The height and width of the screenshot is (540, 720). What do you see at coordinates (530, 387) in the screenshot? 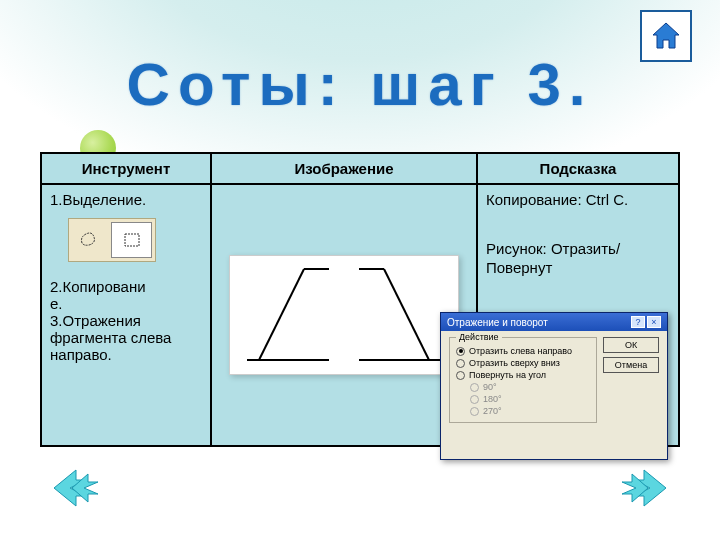
I see `radio-angle-90: 90°` at bounding box center [530, 387].